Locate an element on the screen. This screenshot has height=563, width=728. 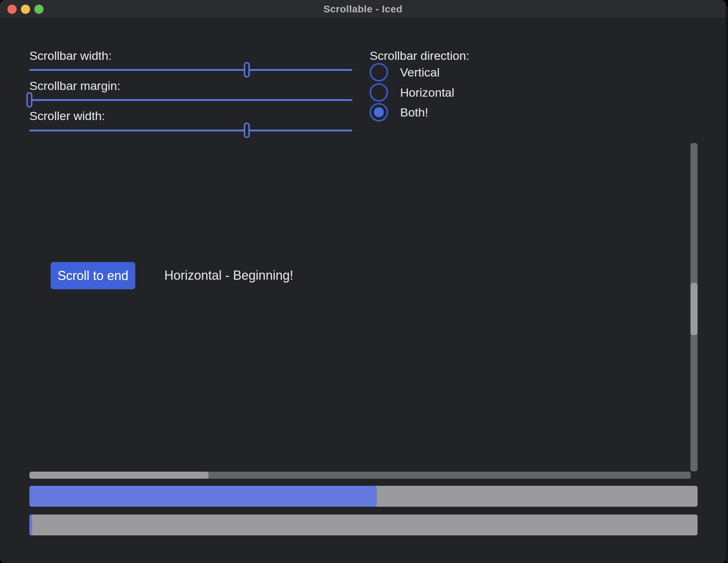
vertical-scroll-progressbar is located at coordinates (363, 496).